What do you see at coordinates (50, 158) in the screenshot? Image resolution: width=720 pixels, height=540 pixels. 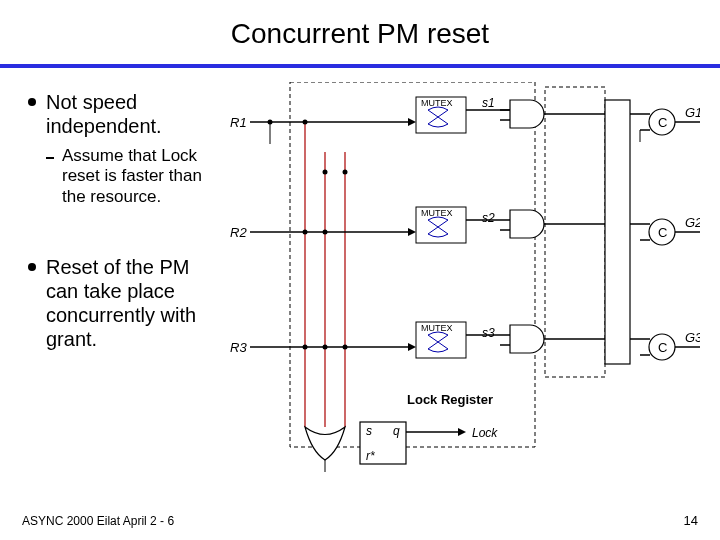 I see `subbullet-icon` at bounding box center [50, 158].